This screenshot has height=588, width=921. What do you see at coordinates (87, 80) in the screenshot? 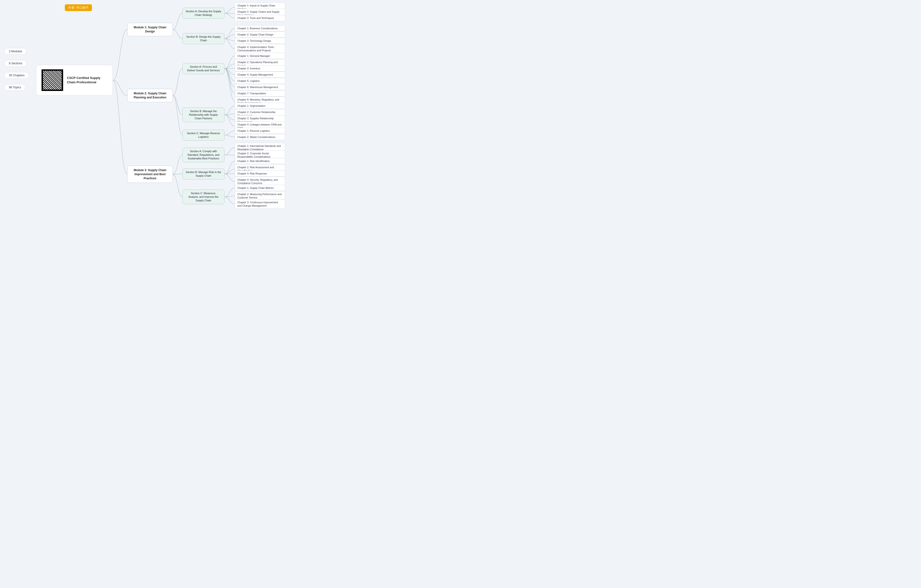
I see `center-title: CSCP Certified Supply Chain Professtiona…` at bounding box center [87, 80].